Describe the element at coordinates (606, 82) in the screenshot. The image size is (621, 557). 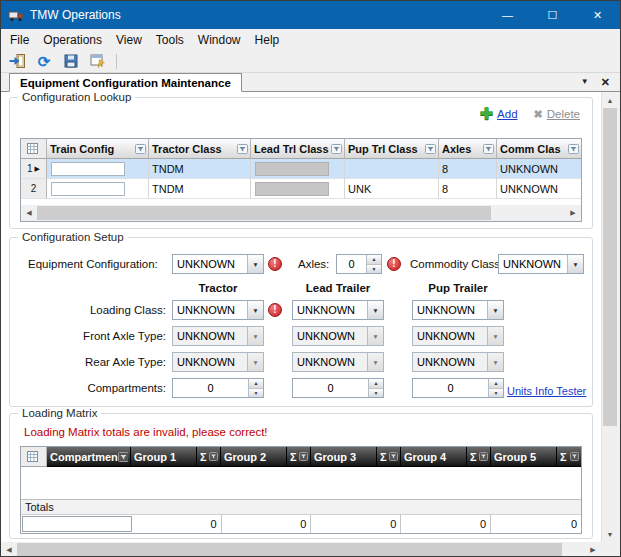
I see `tab-close-icon: ✕` at that location.